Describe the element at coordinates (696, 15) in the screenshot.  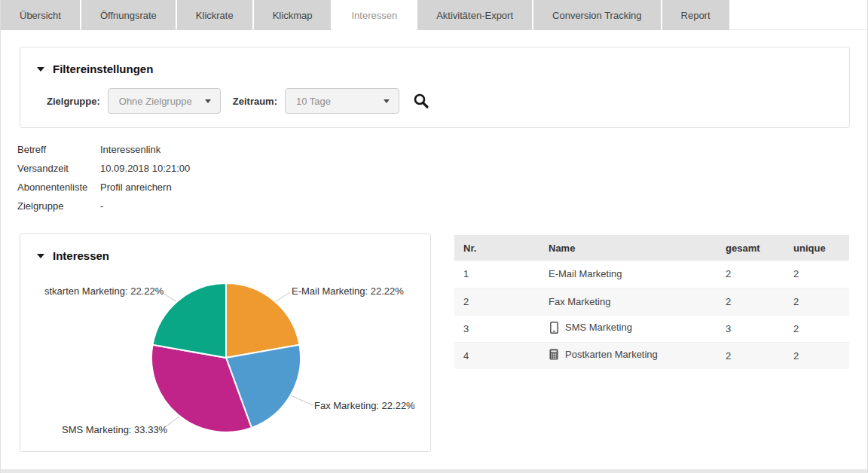
I see `tab-report: Report` at that location.